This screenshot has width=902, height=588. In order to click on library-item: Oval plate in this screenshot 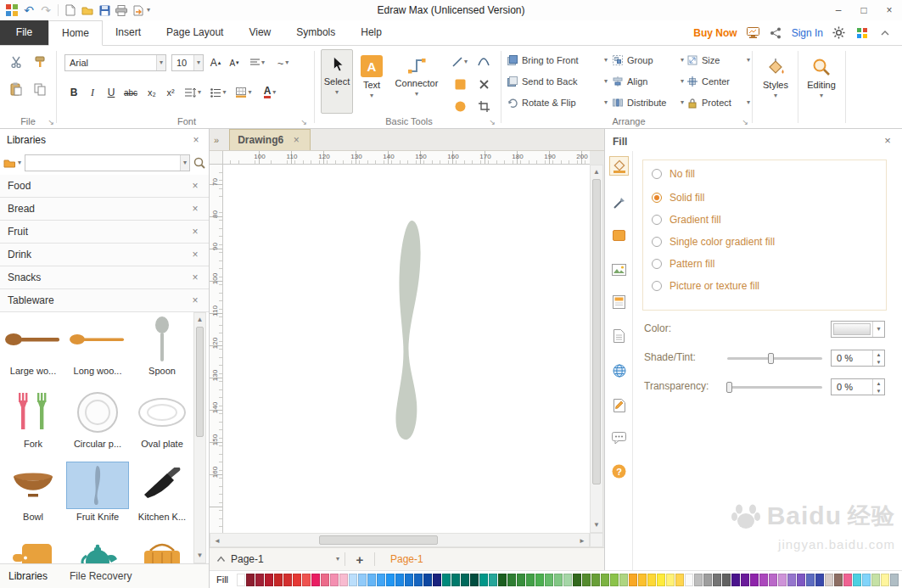, I will do `click(162, 419)`.